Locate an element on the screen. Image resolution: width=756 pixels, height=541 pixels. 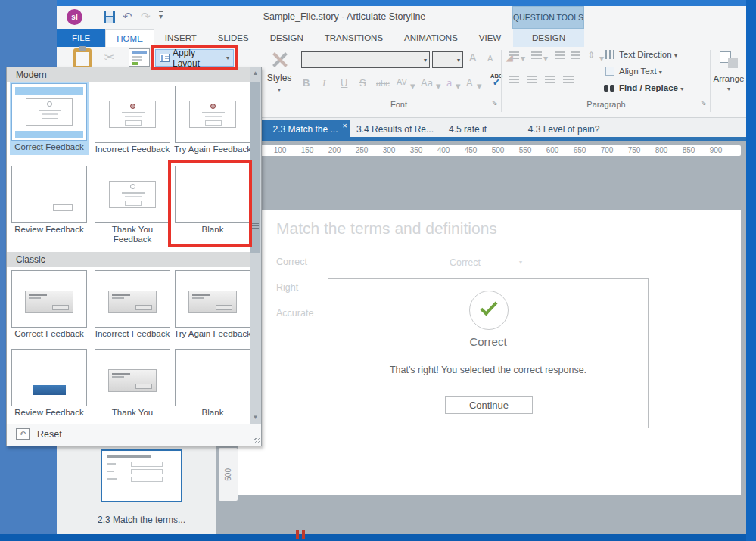
tab-design: DESIGN is located at coordinates (287, 38).